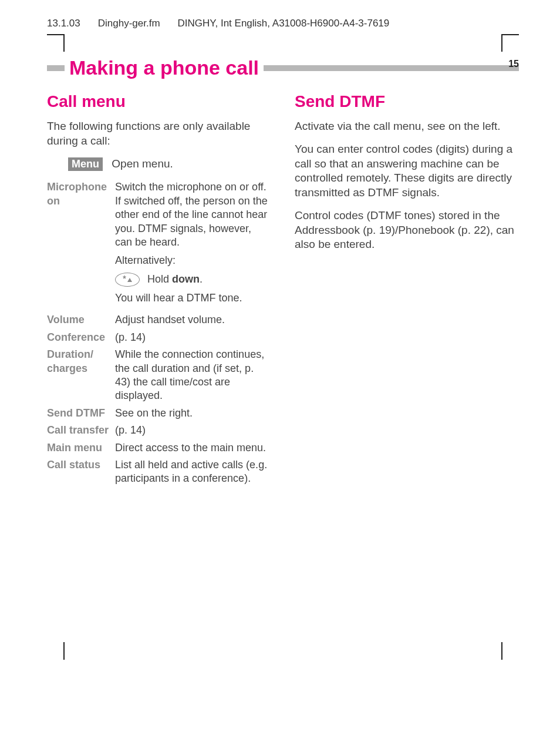  What do you see at coordinates (160, 279) in the screenshot?
I see `hold-pre: Hold` at bounding box center [160, 279].